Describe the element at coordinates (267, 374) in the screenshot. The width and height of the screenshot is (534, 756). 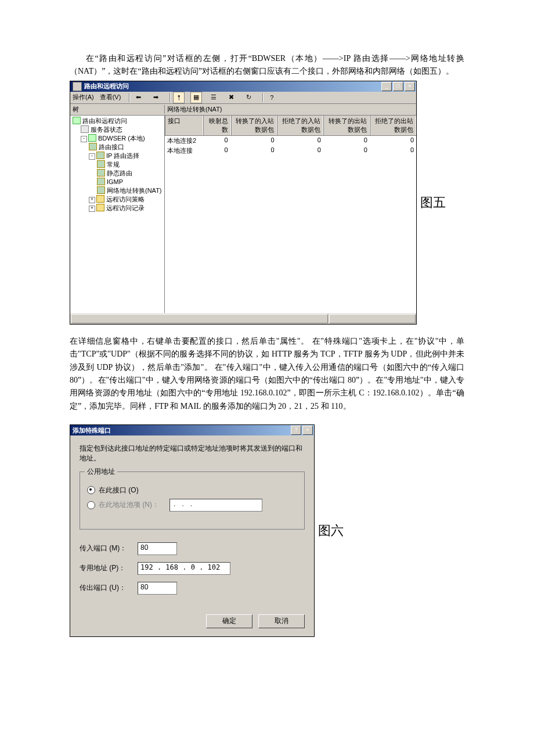
I see `paragraph-2: 在详细信息窗格中，右键单击要配置的接口，然后单击"属性"。 在"特殊端口"选项卡…` at that location.